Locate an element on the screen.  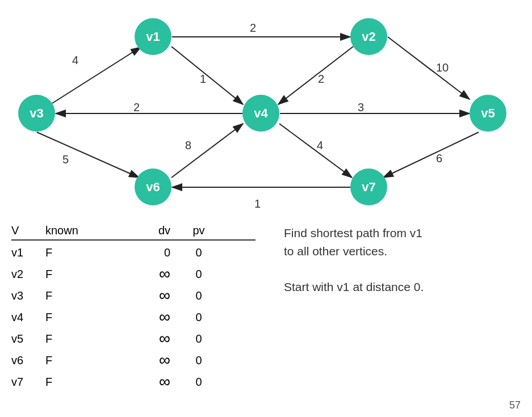
row-v2-pv: 0 is located at coordinates (199, 275).